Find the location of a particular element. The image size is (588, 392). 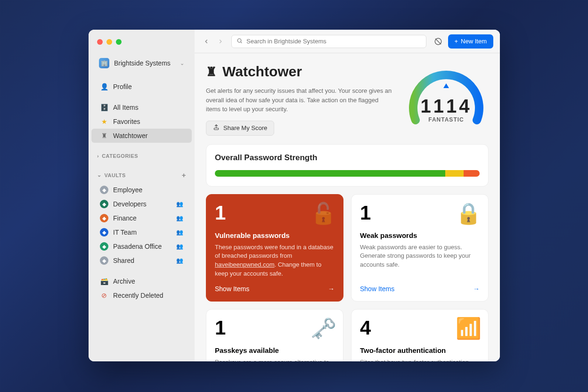

hibp-link: haveibeenpwned.com is located at coordinates (245, 265).